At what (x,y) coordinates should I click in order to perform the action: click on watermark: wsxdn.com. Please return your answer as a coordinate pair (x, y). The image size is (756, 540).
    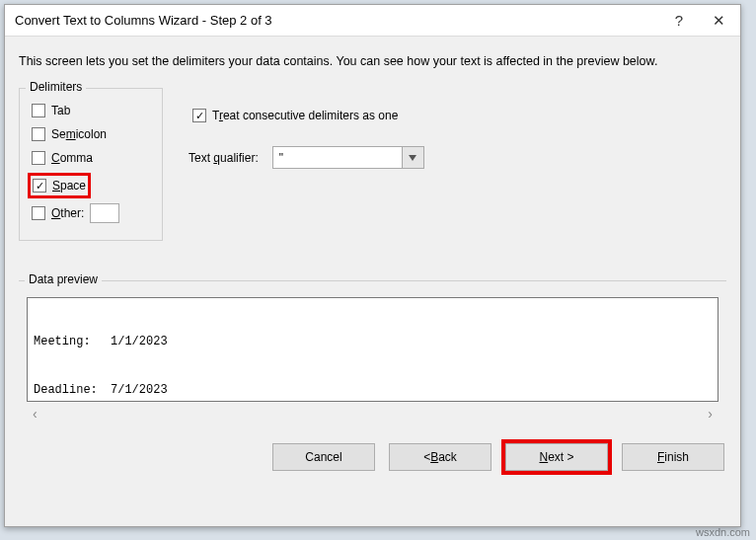
    Looking at the image, I should click on (722, 532).